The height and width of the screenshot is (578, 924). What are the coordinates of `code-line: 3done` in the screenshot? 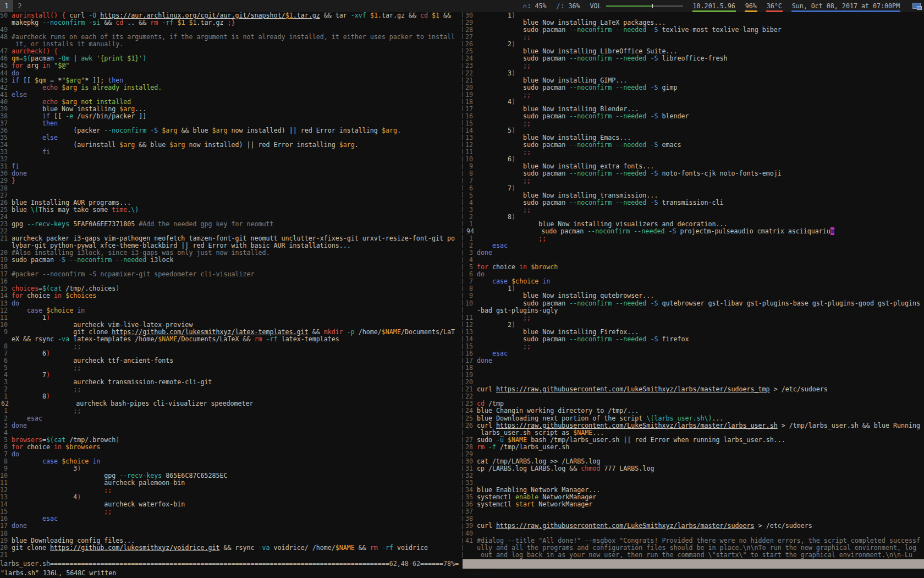 It's located at (695, 253).